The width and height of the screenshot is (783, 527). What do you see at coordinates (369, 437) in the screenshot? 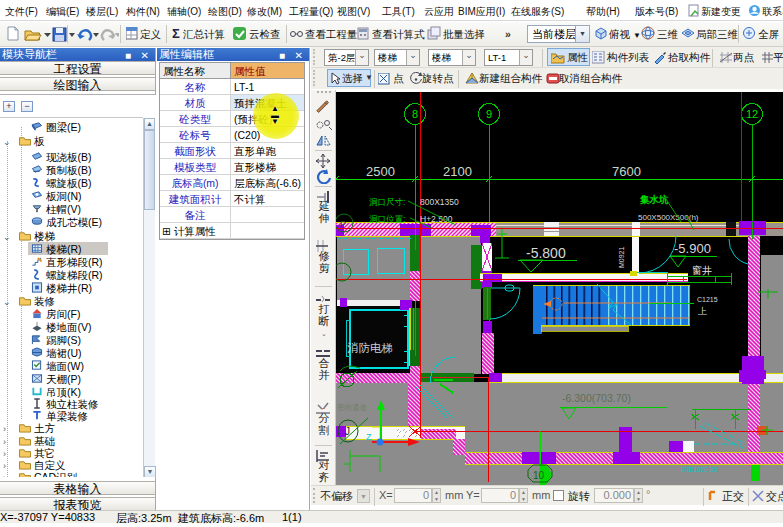
I see `svg-text: Z` at bounding box center [369, 437].